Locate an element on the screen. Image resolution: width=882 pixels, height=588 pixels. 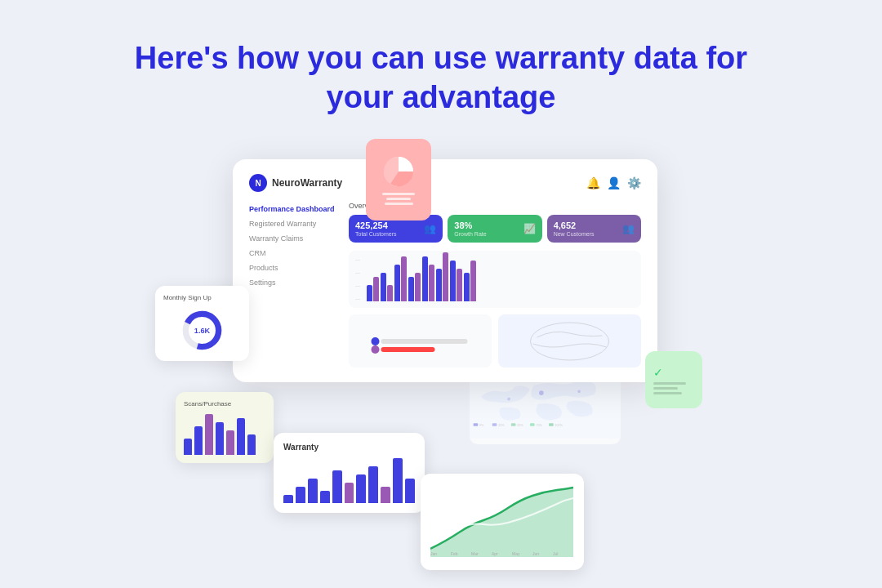
new-customers-label: New Customers is located at coordinates (574, 234).